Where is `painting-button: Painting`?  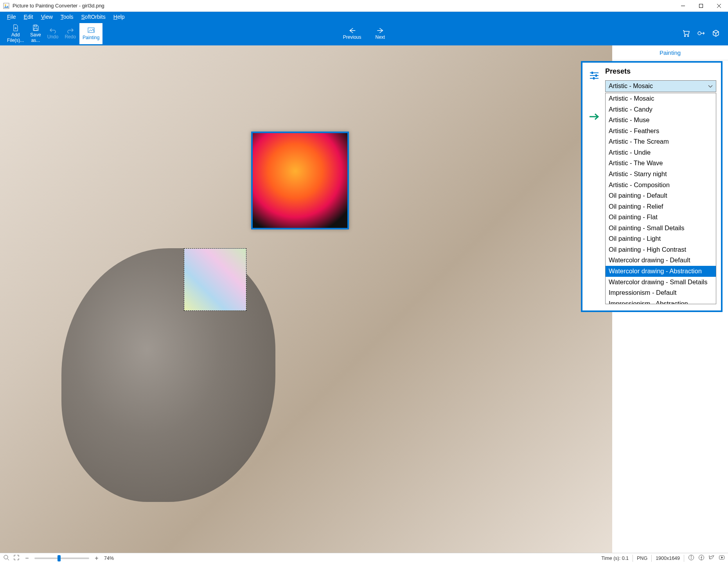
painting-button: Painting is located at coordinates (91, 34).